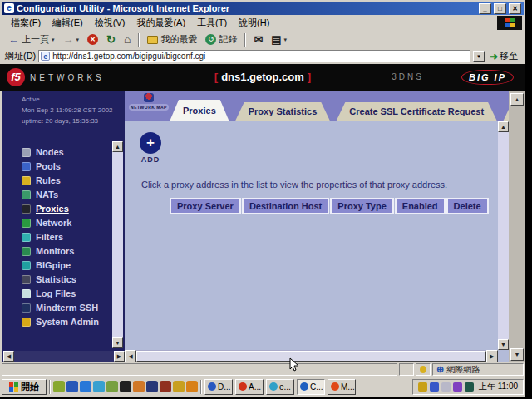 The height and width of the screenshot is (399, 532). I want to click on mail-button: ✉, so click(258, 40).